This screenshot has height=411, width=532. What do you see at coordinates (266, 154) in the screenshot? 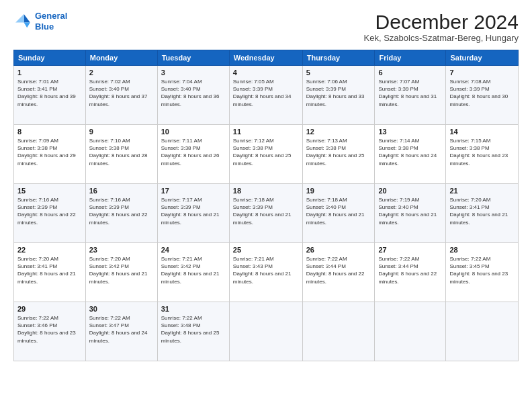
I see `calendar-week-2: 8 Sunrise: 7:09 AM Sunset: 3:38 PM Dayli…` at bounding box center [266, 154].